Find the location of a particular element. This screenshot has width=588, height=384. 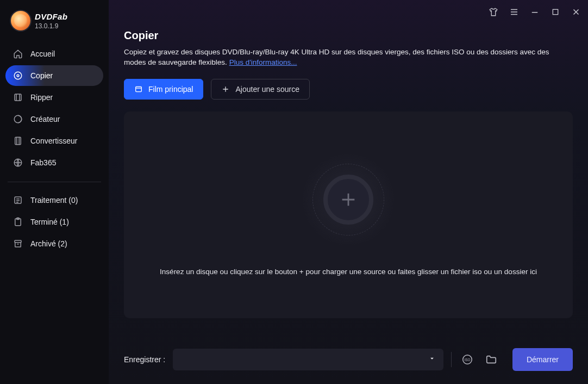

sidebar-item-converter: Convertisseur is located at coordinates (54, 141).